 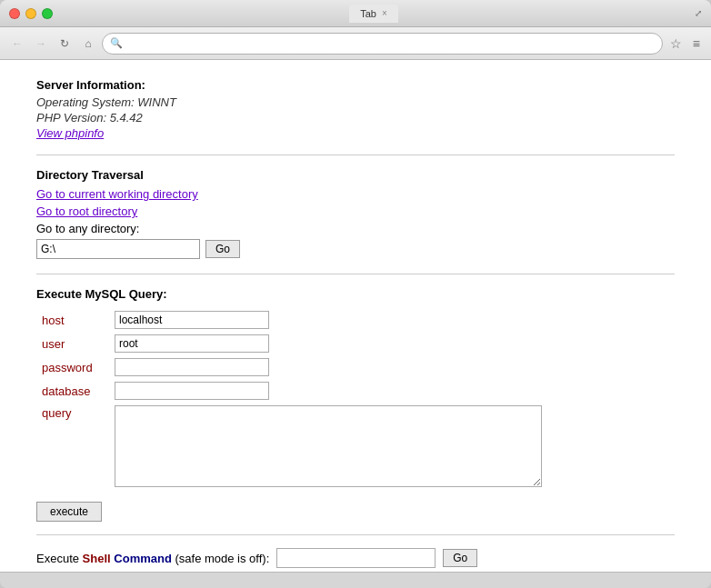 I want to click on os-label: Operating System: WINNT, so click(x=356, y=102).